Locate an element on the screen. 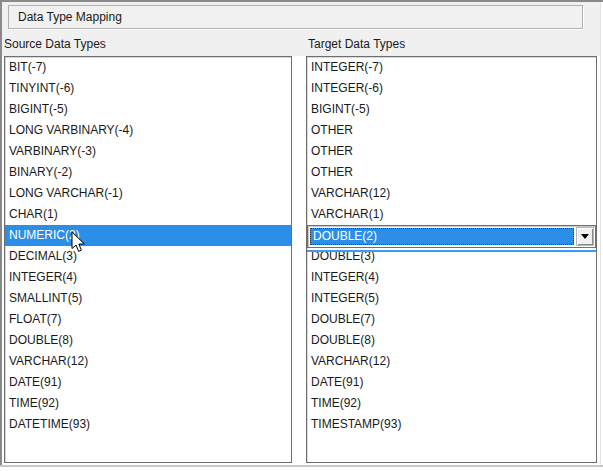  combobox-dropdown-button is located at coordinates (585, 236).